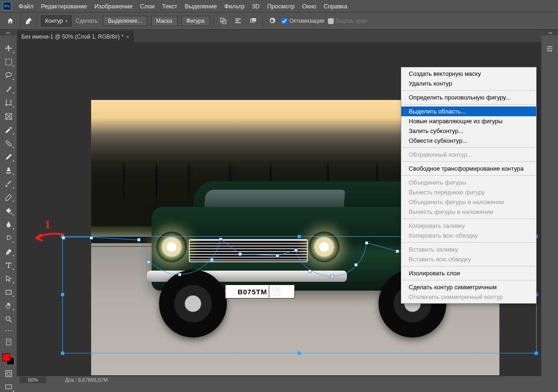  I want to click on tool-hand, so click(8, 306).